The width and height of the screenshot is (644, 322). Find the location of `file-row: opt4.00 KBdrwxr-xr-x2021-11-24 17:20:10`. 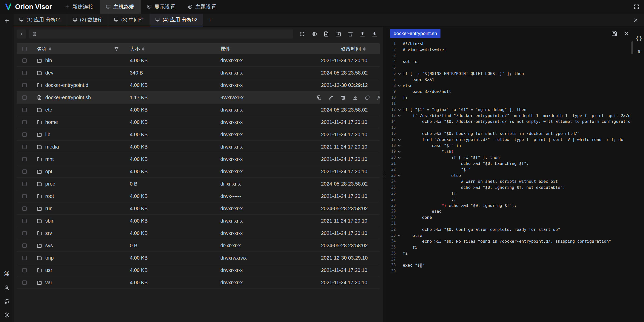

file-row: opt4.00 KBdrwxr-xr-x2021-11-24 17:20:10 is located at coordinates (198, 172).